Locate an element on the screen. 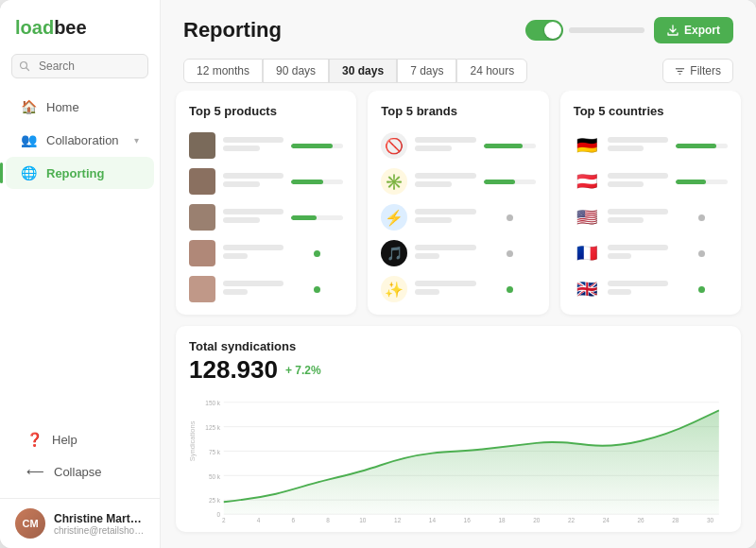 The image size is (756, 548). brand-icon: 🎵 is located at coordinates (394, 253).